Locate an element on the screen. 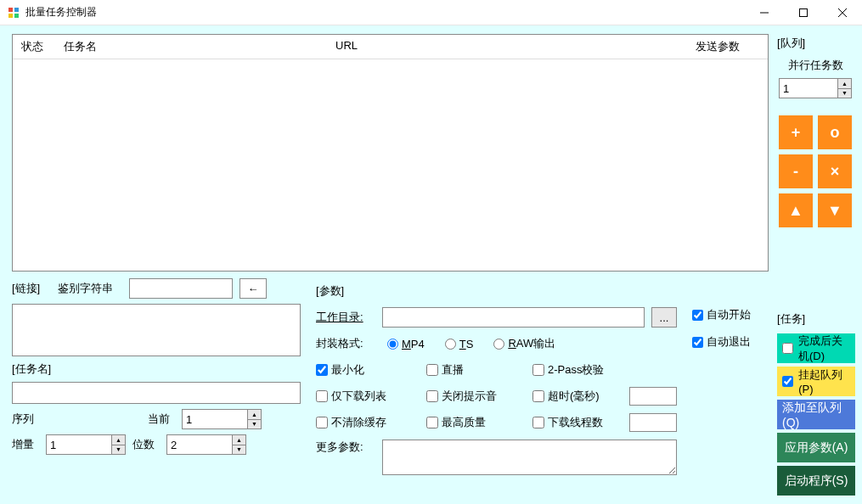  app-icon is located at coordinates (14, 13).